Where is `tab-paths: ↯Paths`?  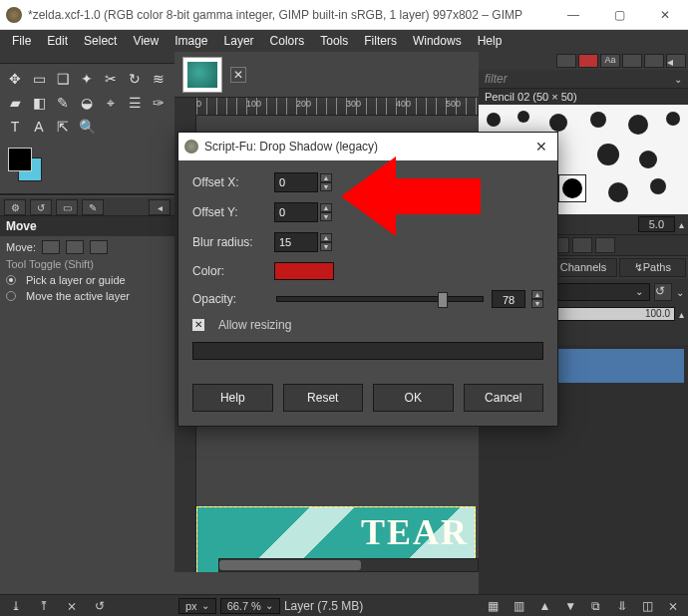
tab-paths: ↯Paths is located at coordinates (652, 267).